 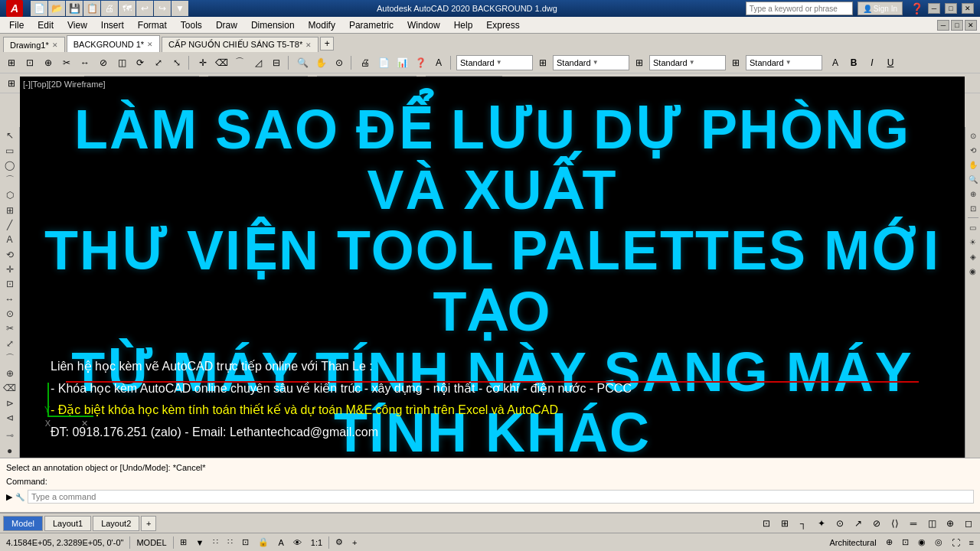 What do you see at coordinates (317, 543) in the screenshot?
I see `sb-scale: 1:1` at bounding box center [317, 543].